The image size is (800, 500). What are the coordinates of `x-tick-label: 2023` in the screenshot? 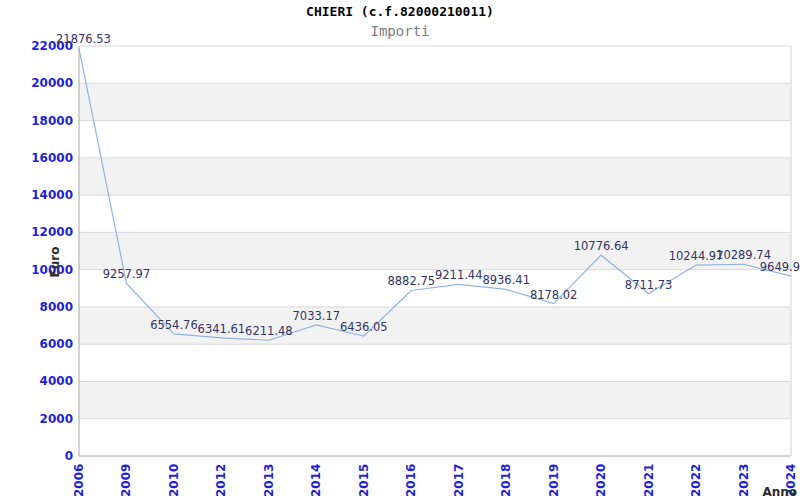 It's located at (744, 480).